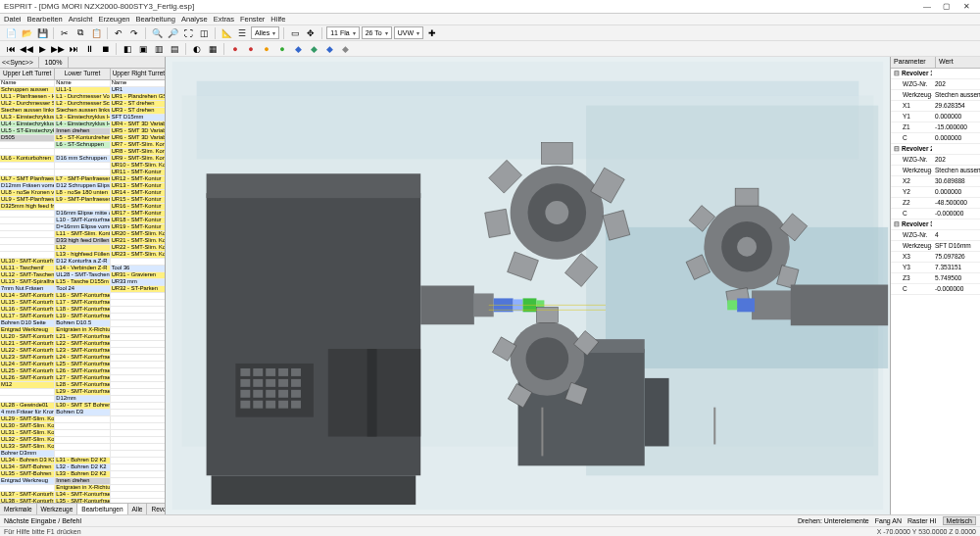 The width and height of the screenshot is (980, 536). What do you see at coordinates (82, 400) in the screenshot?
I see `operation-row: D12mm` at bounding box center [82, 400].